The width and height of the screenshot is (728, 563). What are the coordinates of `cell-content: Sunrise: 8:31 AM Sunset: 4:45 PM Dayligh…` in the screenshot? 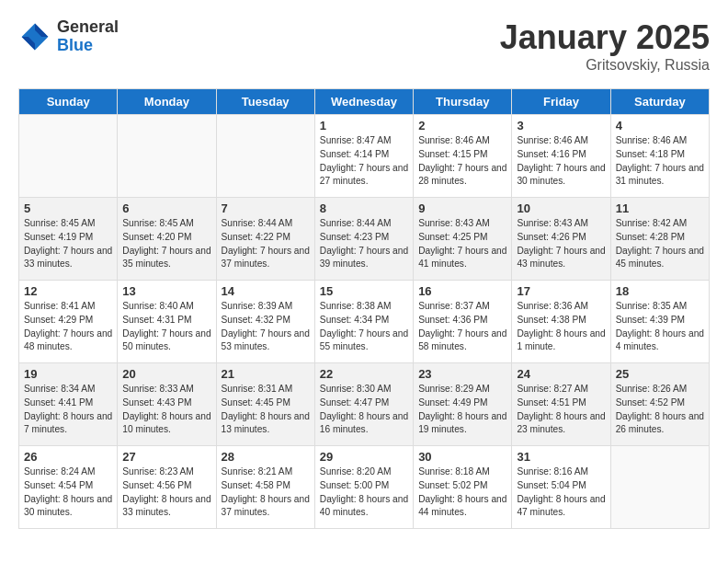 It's located at (266, 410).